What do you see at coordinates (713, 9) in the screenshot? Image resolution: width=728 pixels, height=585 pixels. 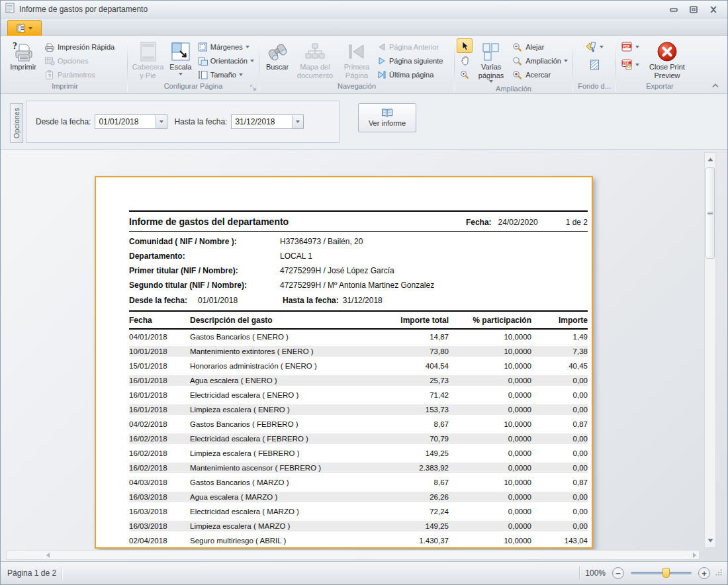 I see `close-button` at bounding box center [713, 9].